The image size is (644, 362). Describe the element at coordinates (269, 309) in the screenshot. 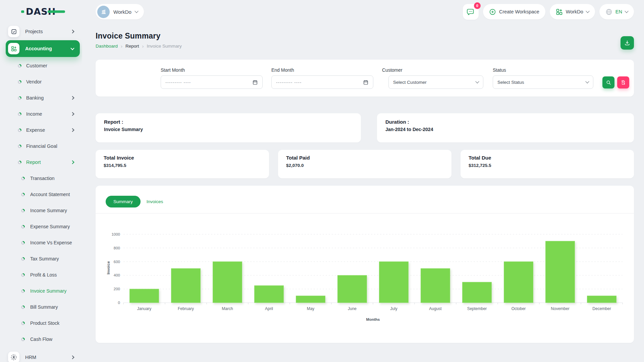

I see `x-tick-label: April` at that location.